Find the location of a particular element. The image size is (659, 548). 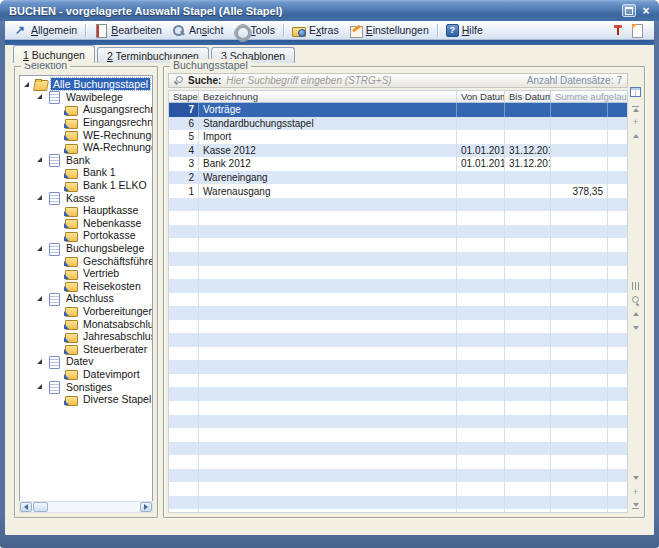

last-record-icon is located at coordinates (636, 506).